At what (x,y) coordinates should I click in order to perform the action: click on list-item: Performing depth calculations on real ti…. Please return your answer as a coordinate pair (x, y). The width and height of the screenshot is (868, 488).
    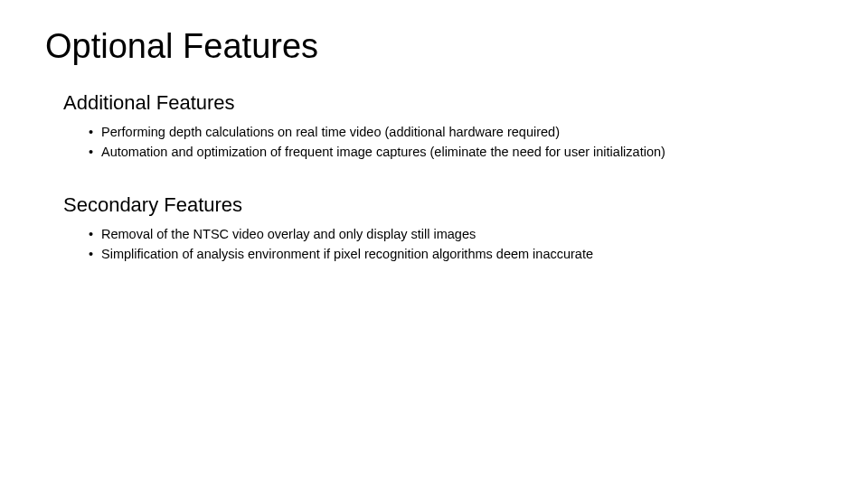
    Looking at the image, I should click on (456, 133).